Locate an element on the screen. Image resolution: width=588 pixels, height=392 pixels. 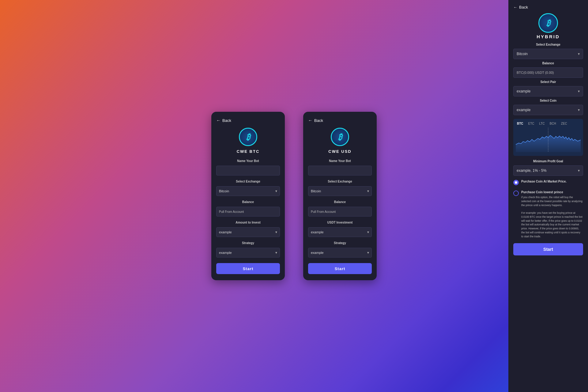
chart-tabs: BTC ETC LTC BCH ZEC is located at coordinates (548, 124).